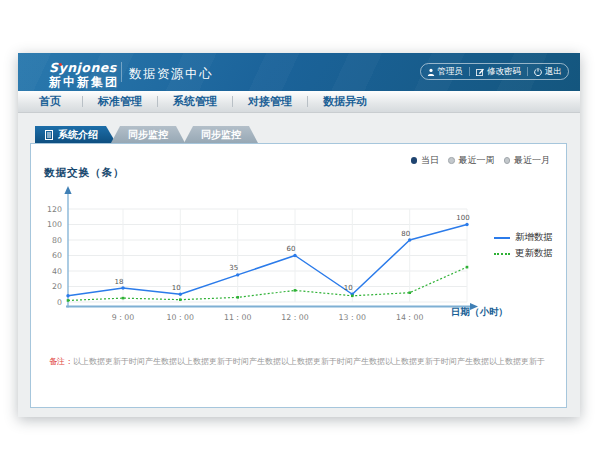 The width and height of the screenshot is (600, 450). Describe the element at coordinates (431, 72) in the screenshot. I see `user-icon` at that location.